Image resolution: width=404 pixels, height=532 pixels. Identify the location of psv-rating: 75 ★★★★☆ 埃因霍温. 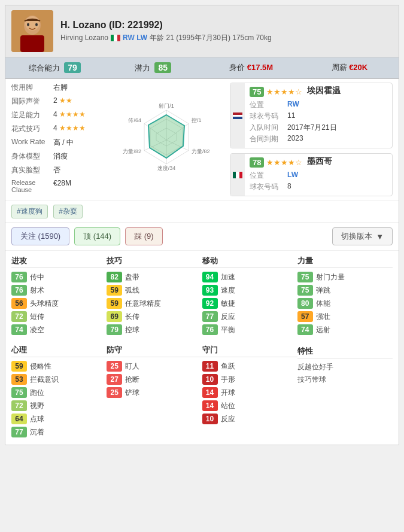
(318, 92).